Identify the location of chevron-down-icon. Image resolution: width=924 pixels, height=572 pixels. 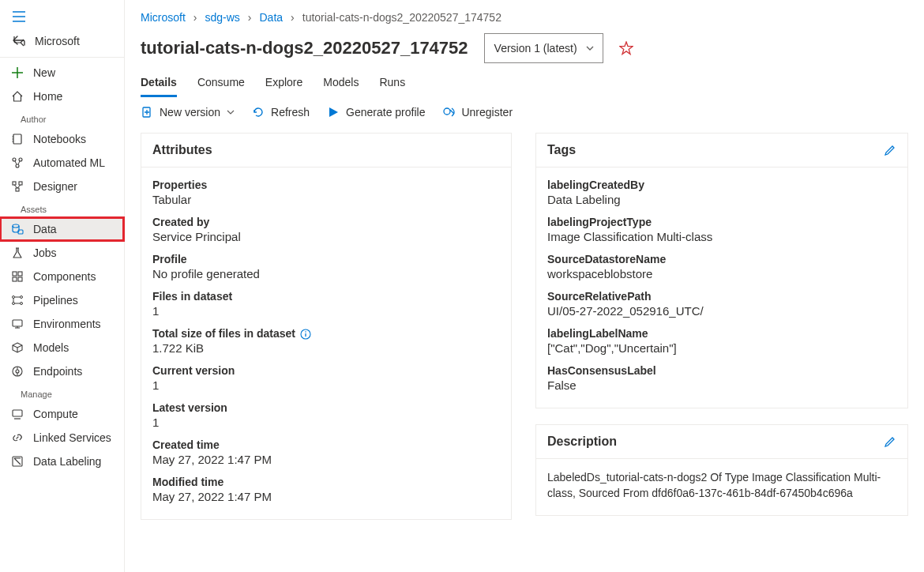
(590, 48).